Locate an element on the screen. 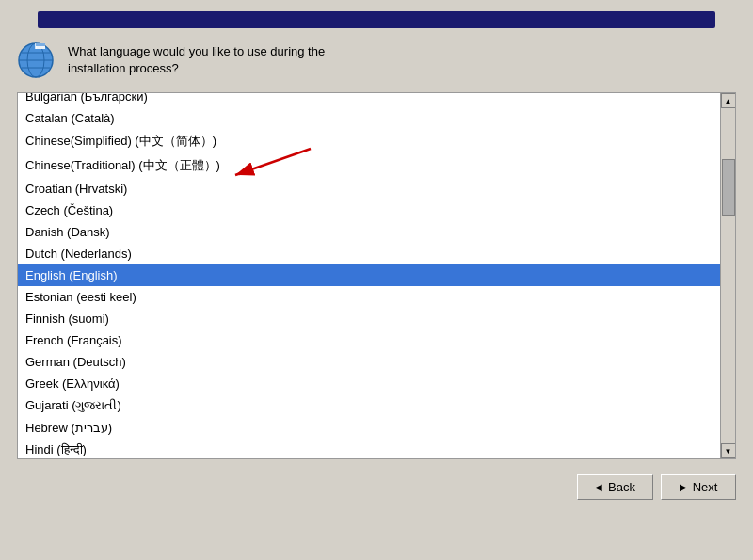  language-item: Bulgarian (Български) is located at coordinates (369, 100).